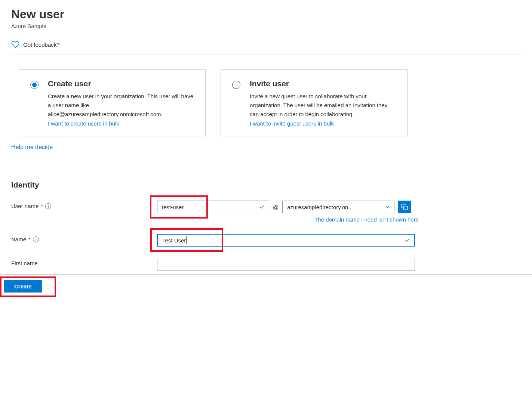 This screenshot has width=532, height=396. What do you see at coordinates (174, 241) in the screenshot?
I see `name-value: Test User` at bounding box center [174, 241].